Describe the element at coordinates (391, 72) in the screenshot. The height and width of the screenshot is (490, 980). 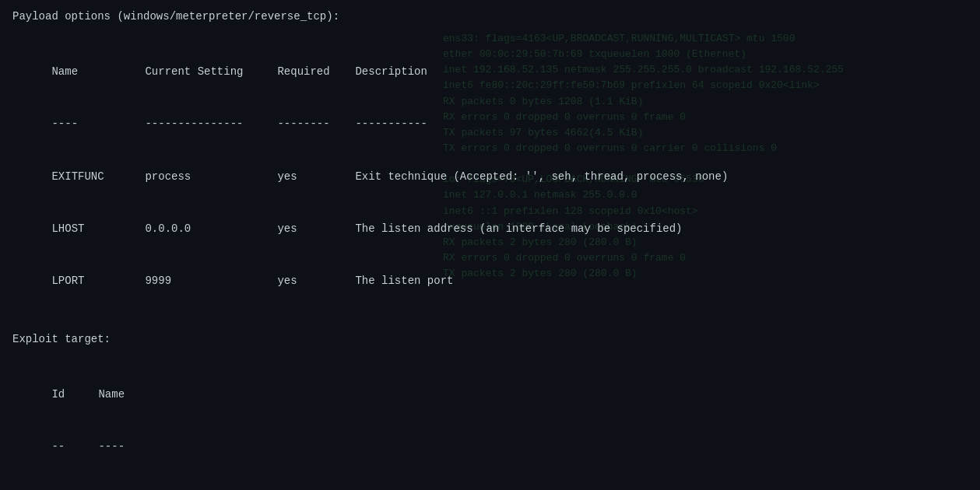
I see `col-description: Description` at that location.